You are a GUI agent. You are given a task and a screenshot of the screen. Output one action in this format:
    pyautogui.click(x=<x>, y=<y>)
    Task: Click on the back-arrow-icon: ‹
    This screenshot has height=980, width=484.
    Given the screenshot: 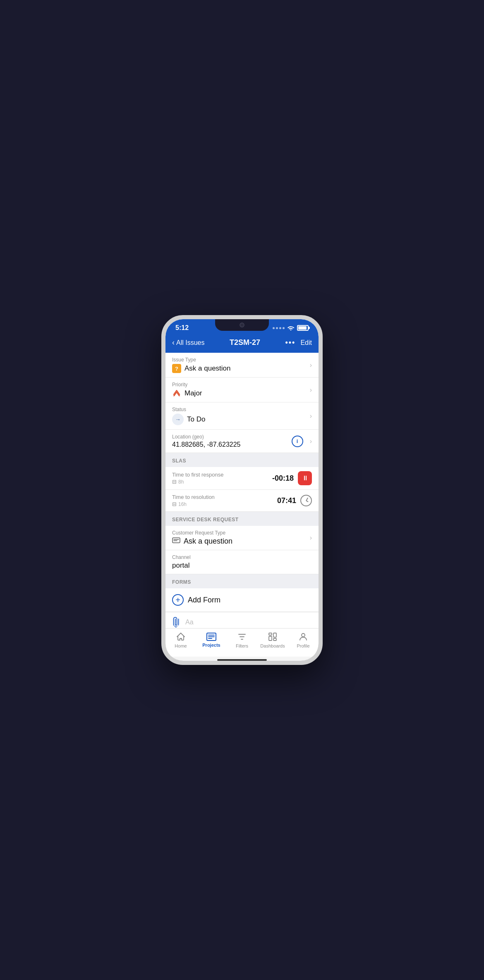 What is the action you would take?
    pyautogui.click(x=173, y=343)
    